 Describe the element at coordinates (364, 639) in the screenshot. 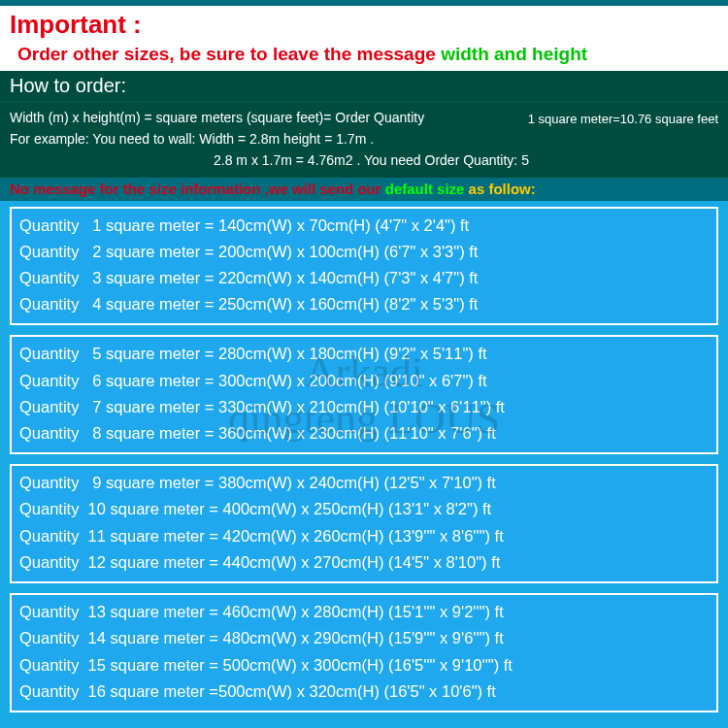

I see `size-row: Quantity 14 square meter = 480cm(W) x 29…` at that location.